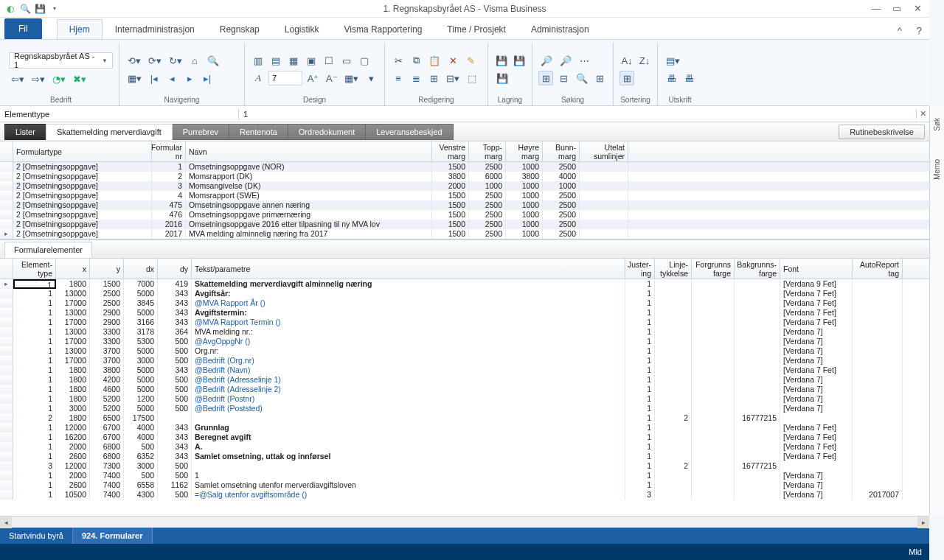  I want to click on forward-icon: ⟳▾, so click(155, 60).